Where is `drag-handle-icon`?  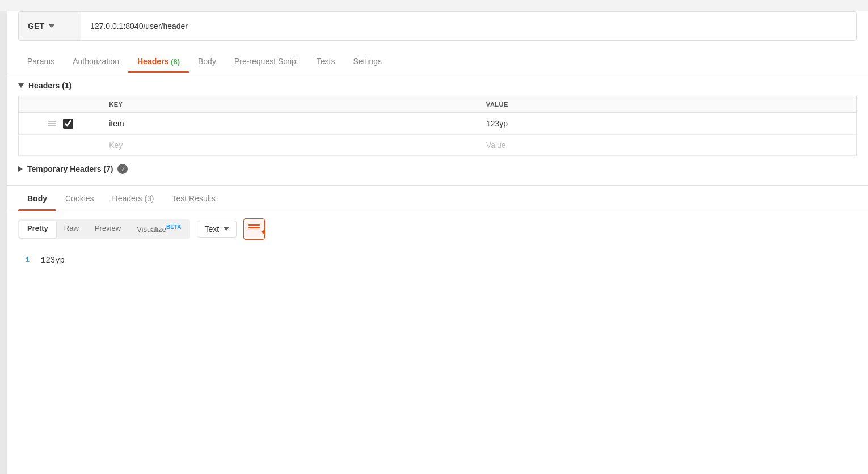
drag-handle-icon is located at coordinates (52, 124).